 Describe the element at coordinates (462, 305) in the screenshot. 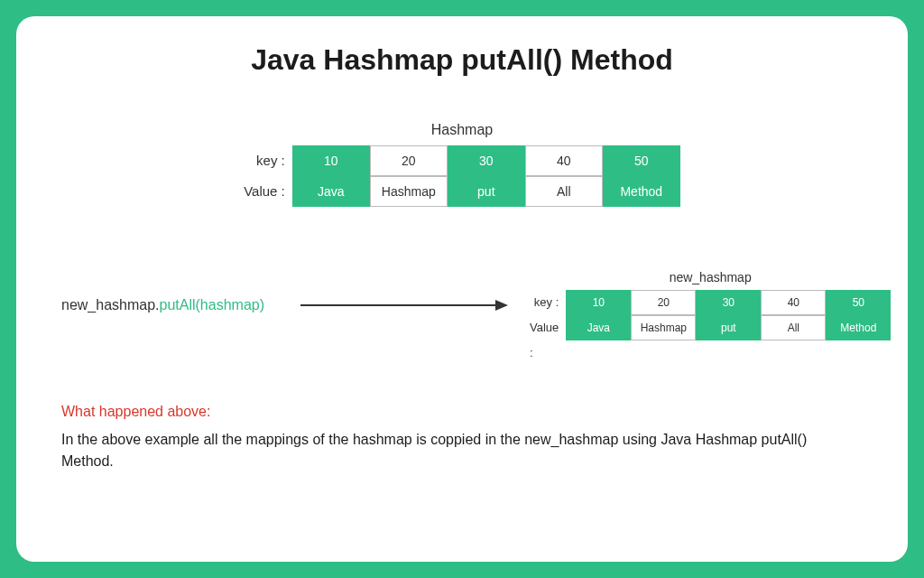

I see `putall-row: new_hashmap.putAll(hashmap) new_hashmap …` at that location.